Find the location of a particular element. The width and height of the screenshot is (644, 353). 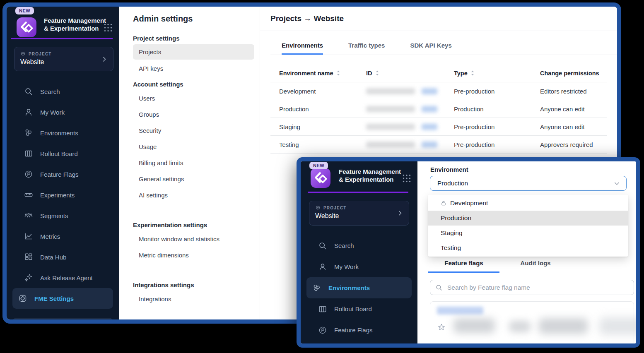

column-header-environment-name: Environment name is located at coordinates (314, 73).